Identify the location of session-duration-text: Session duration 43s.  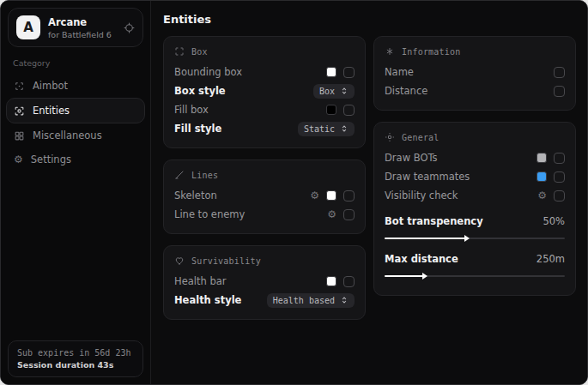
(76, 365).